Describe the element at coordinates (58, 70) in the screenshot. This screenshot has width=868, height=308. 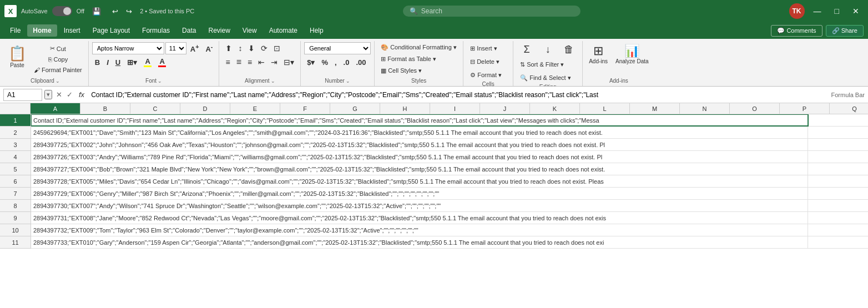
I see `format-painter-button: 🖌 Format Painter` at that location.